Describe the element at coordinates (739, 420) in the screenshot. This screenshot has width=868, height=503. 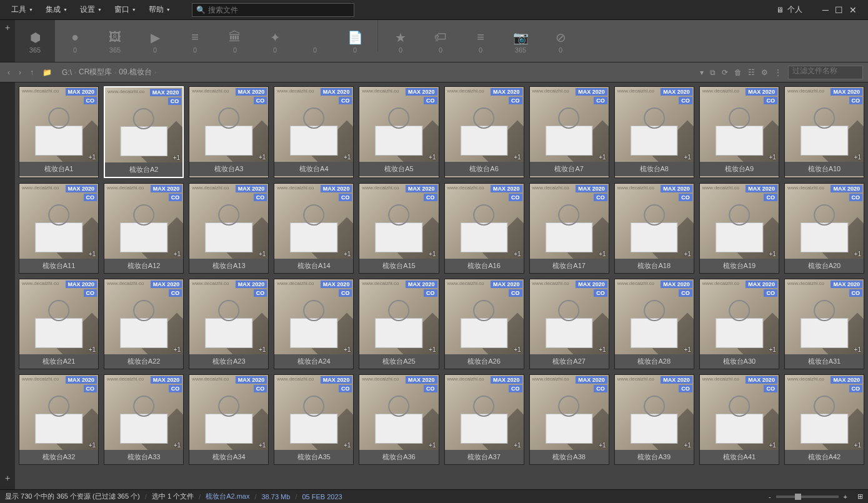
I see `thumbnail: MAX 2020CO+1梳妆台A41` at that location.